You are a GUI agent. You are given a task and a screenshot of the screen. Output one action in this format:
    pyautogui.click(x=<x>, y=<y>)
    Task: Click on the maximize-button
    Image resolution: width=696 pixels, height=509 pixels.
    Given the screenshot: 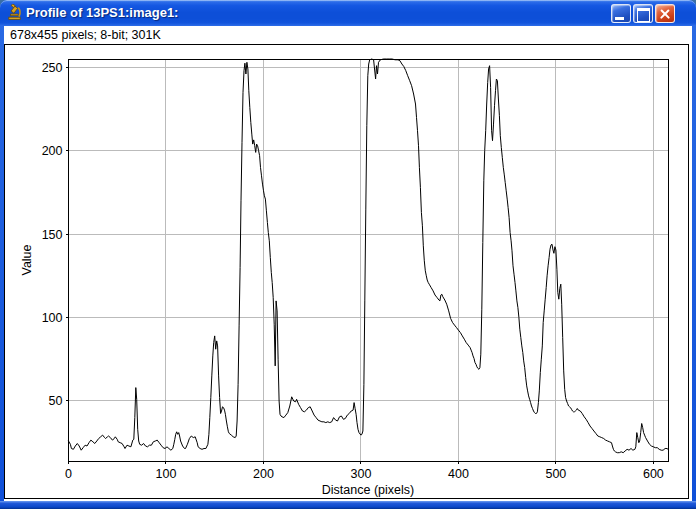 What is the action you would take?
    pyautogui.click(x=643, y=14)
    